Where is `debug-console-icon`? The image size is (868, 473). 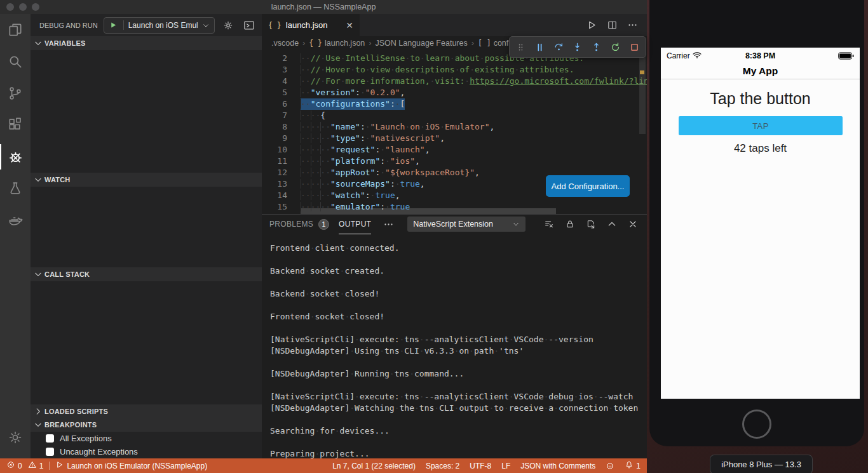 debug-console-icon is located at coordinates (249, 25).